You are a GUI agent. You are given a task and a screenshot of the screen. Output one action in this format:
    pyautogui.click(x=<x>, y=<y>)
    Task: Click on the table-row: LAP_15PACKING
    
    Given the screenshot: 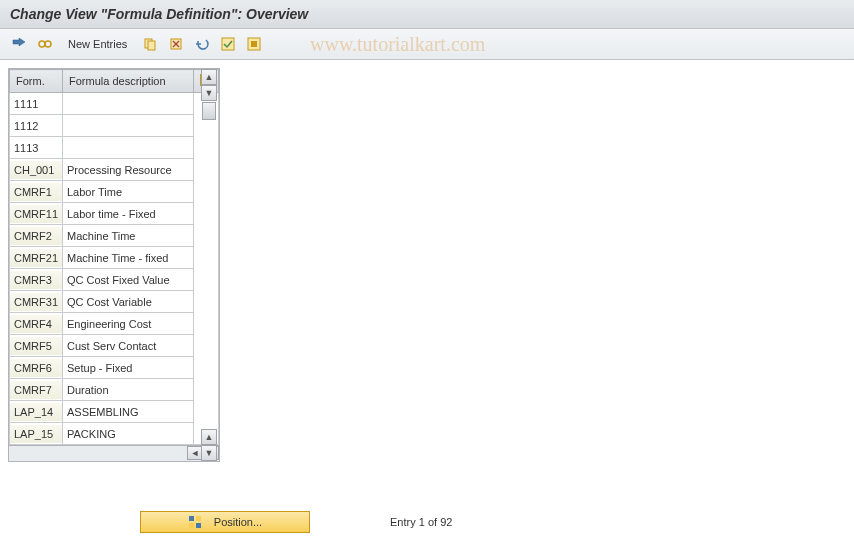 What is the action you would take?
    pyautogui.click(x=114, y=434)
    